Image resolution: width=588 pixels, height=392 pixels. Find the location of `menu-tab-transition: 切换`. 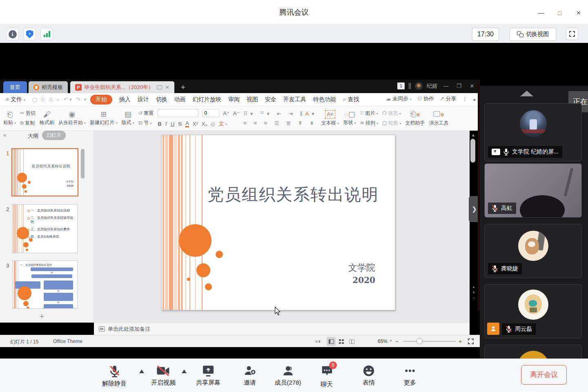

menu-tab-transition: 切换 is located at coordinates (162, 100).